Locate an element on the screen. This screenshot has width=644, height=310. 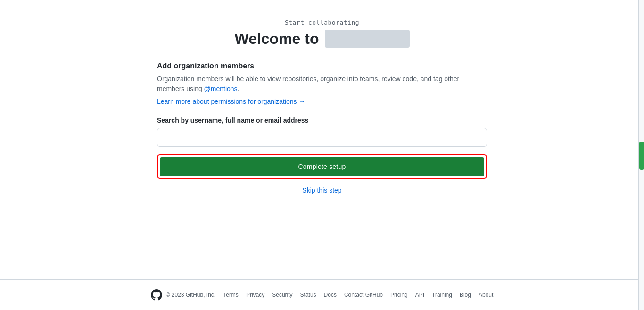
footer-link-terms: Terms is located at coordinates (231, 295).